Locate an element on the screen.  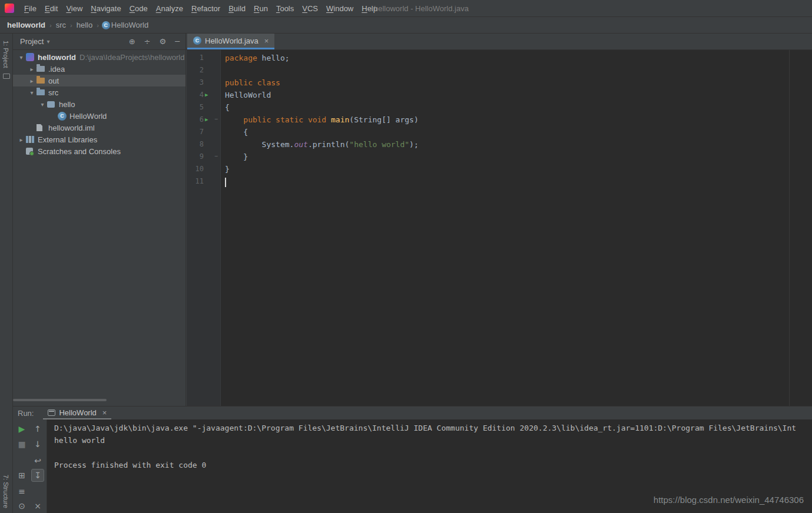
menu-item-refactor: Refactor is located at coordinates (206, 8).